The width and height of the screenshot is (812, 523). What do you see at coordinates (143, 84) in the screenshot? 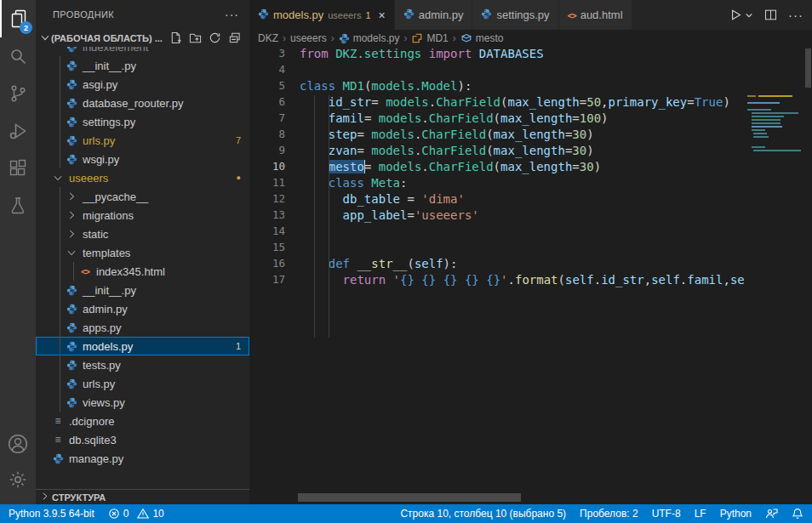
I see `tree-item-asgi-py: asgi.py` at bounding box center [143, 84].